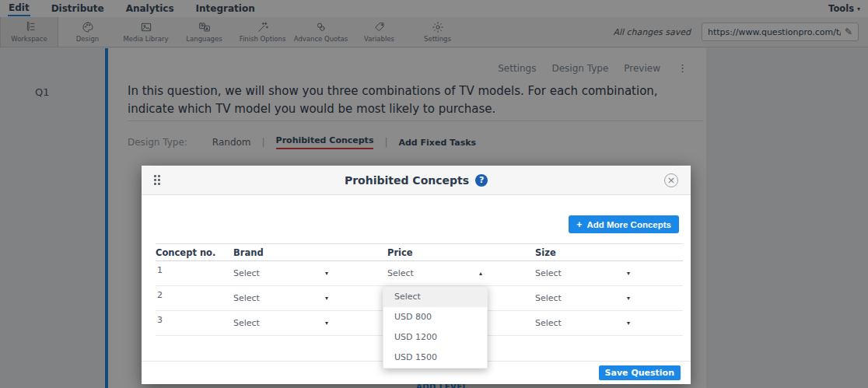 This screenshot has height=388, width=868. What do you see at coordinates (436, 337) in the screenshot?
I see `dropdown-option-usd-1200: USD 1200` at bounding box center [436, 337].